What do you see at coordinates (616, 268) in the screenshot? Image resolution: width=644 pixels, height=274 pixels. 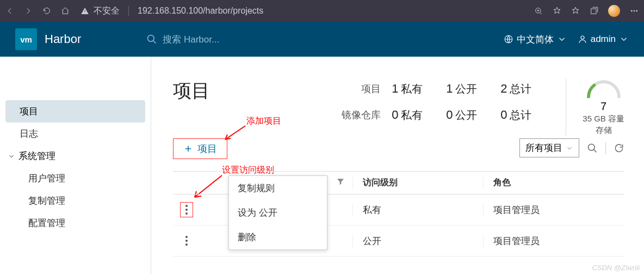 I see `watermark: CSDN @ZIwriii` at bounding box center [616, 268].